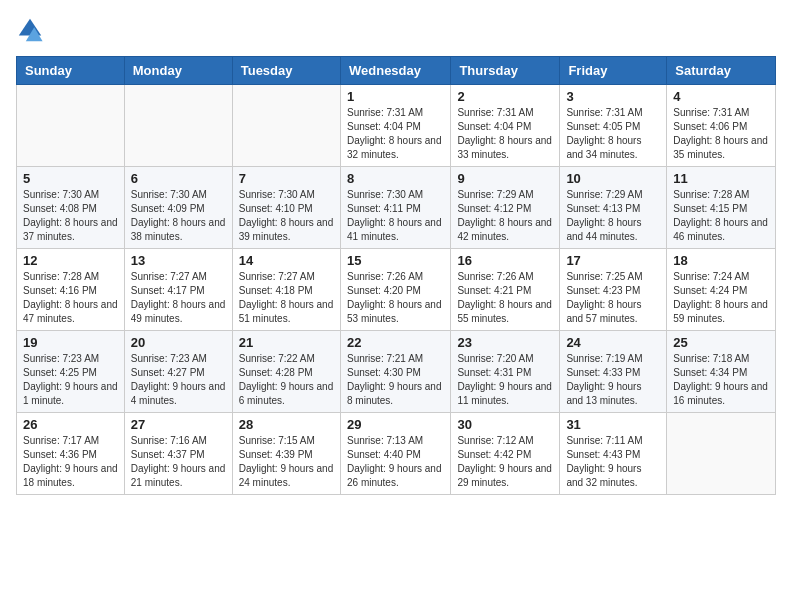 The image size is (792, 612). I want to click on calendar-cell: 6Sunrise: 7:30 AM Sunset: 4:09 PM Daylig…, so click(178, 208).